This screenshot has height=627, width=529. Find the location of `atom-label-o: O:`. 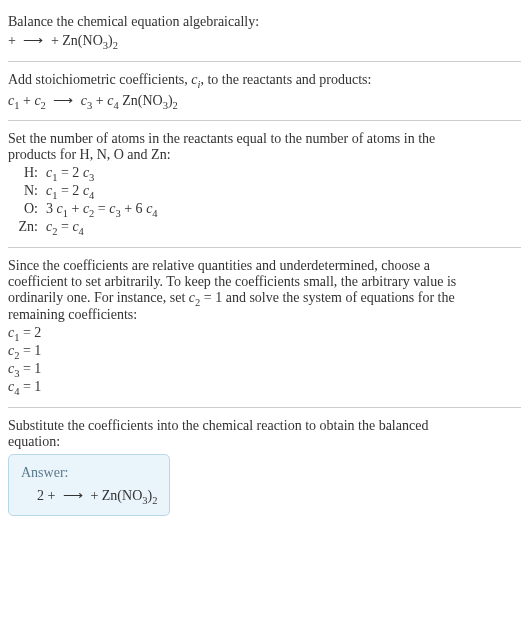

atom-label-o: O: is located at coordinates (29, 209).